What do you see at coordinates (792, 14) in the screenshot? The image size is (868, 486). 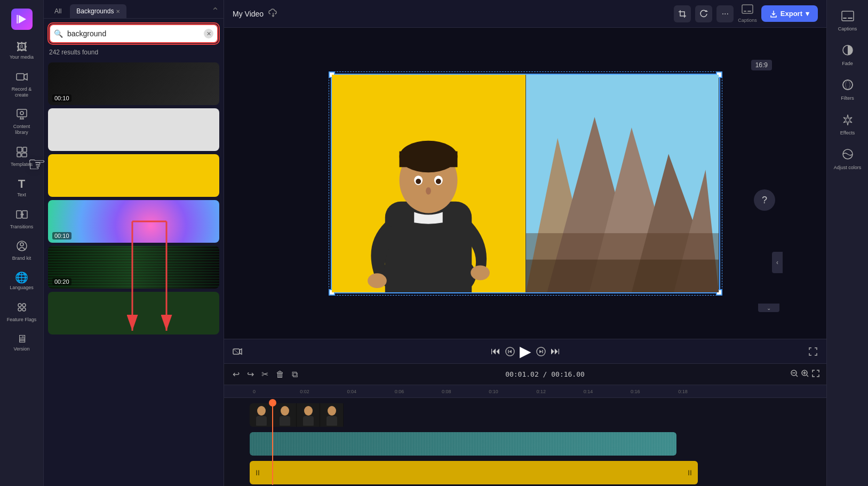 I see `export-label: Export` at bounding box center [792, 14].